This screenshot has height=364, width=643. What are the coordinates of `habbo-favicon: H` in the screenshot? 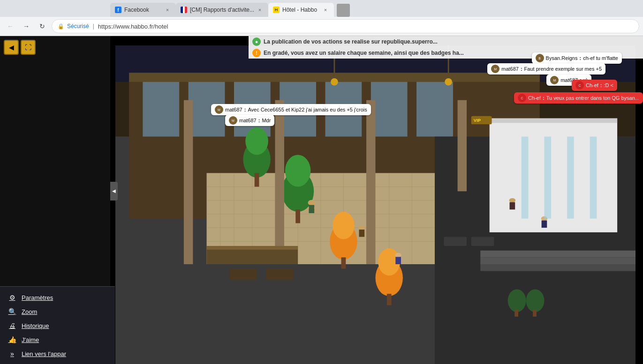 It's located at (276, 10).